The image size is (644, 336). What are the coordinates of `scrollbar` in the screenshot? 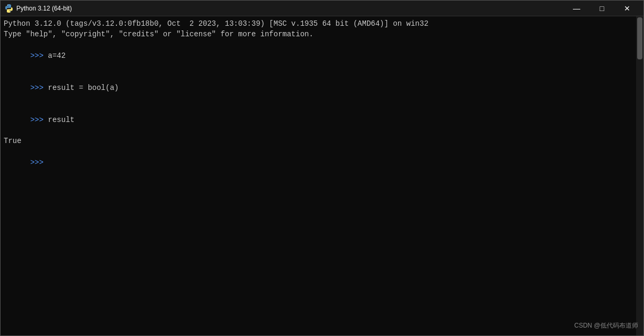 It's located at (640, 176).